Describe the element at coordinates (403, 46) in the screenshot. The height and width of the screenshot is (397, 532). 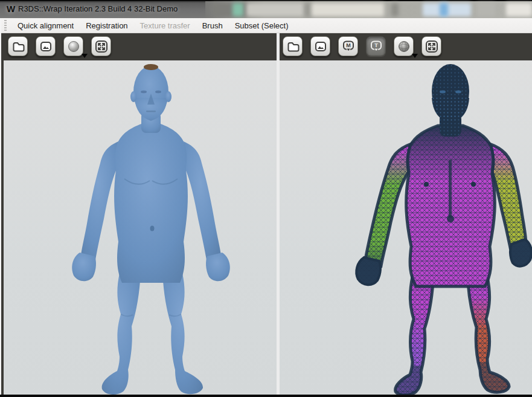
I see `right-shading-mode-button` at that location.